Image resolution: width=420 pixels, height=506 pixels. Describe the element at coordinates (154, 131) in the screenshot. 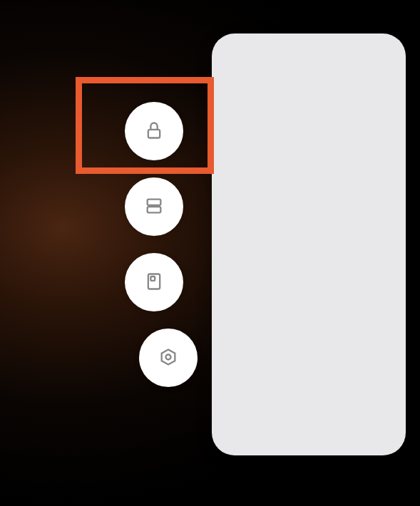

I see `lock-icon` at that location.